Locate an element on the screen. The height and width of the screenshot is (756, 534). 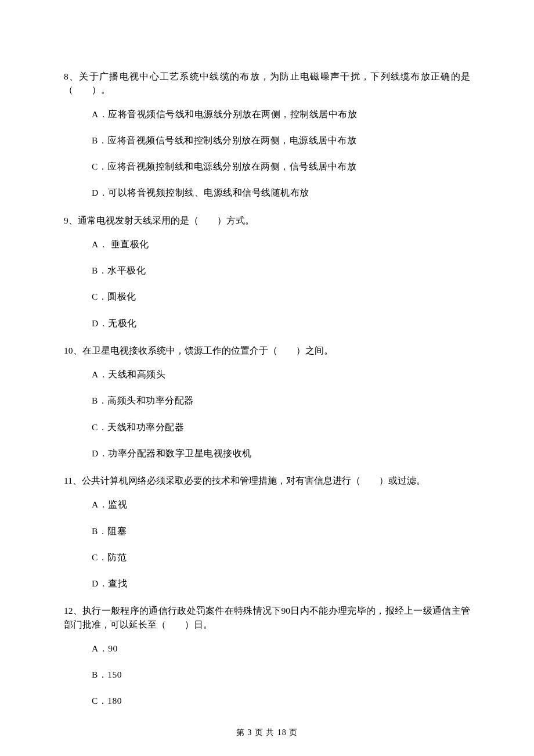
option-c: C．防范 is located at coordinates (267, 557).